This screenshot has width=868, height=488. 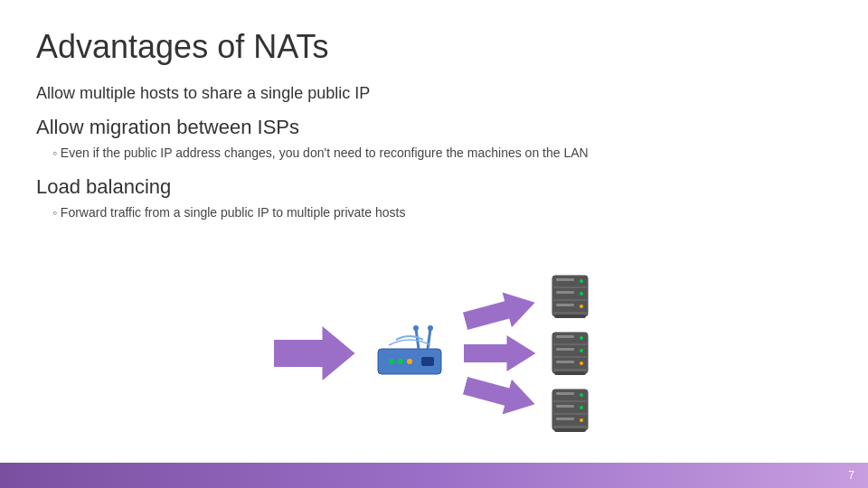 What do you see at coordinates (434, 47) in the screenshot?
I see `slide-title: Advantages of NATs` at bounding box center [434, 47].